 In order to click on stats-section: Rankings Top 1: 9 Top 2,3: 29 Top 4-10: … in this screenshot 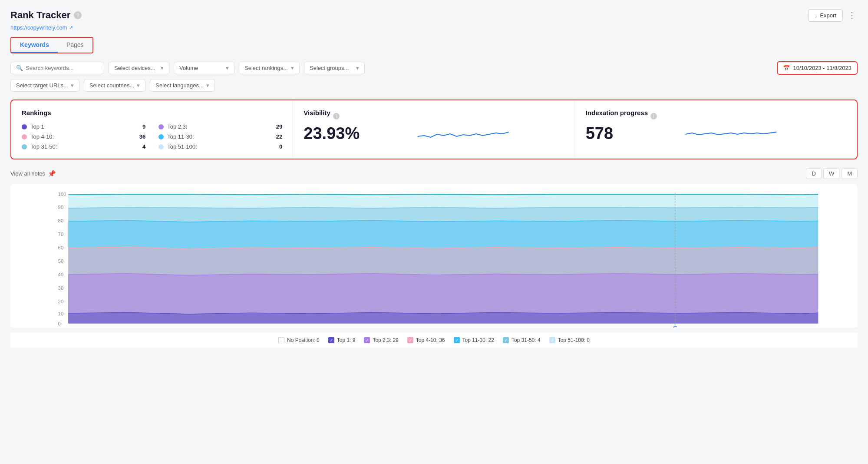, I will do `click(434, 129)`.